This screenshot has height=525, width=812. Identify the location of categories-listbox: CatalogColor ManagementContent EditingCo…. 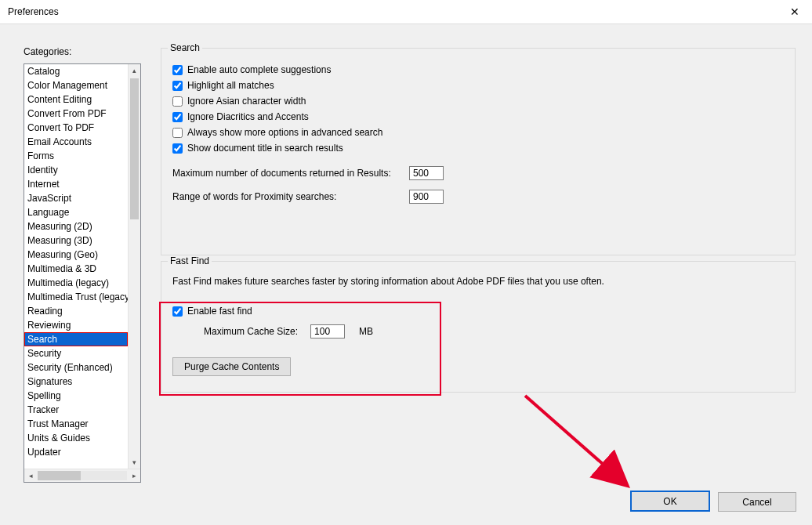
(82, 273).